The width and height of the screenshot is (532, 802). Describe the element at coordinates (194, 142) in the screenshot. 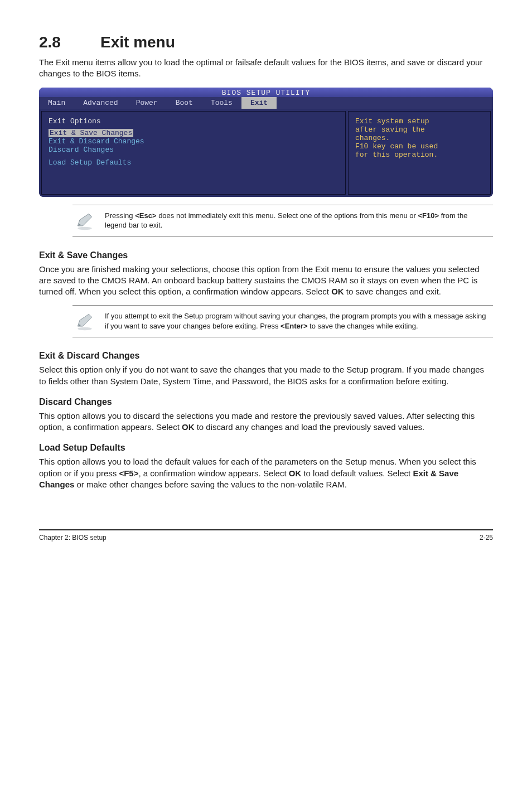

I see `bios-item: Exit & Discard Changes` at that location.